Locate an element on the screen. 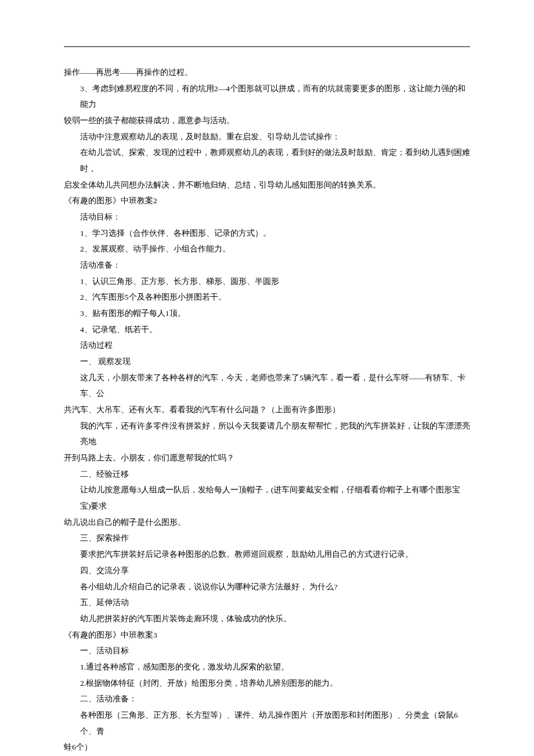 This screenshot has height=756, width=534. text-line: 操作——再思考——再操作的过程。 is located at coordinates (267, 73).